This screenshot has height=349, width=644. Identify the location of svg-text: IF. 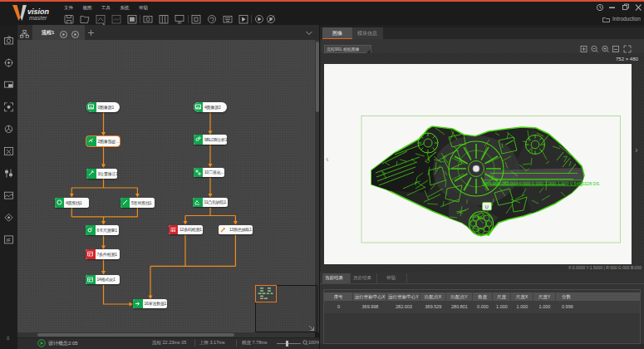
(9, 240).